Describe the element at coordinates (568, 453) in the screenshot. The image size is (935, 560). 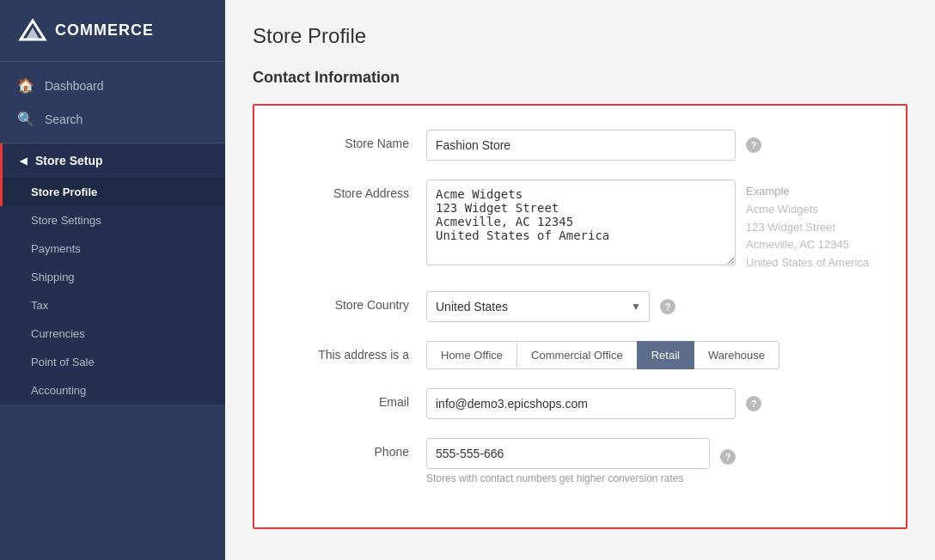
I see `phone-input` at that location.